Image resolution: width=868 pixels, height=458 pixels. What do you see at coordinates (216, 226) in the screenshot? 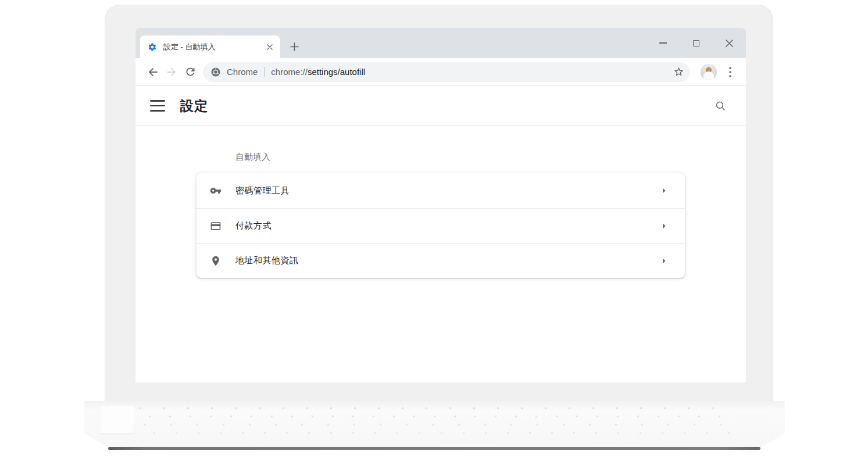
I see `credit-card-icon` at bounding box center [216, 226].